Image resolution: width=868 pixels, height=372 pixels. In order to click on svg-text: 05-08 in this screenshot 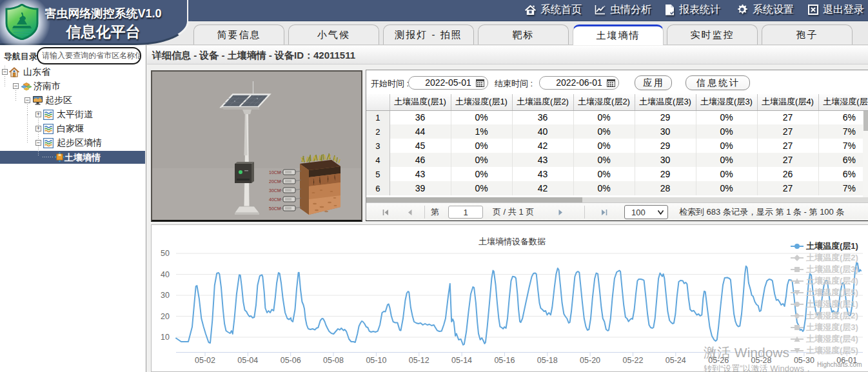, I will do `click(333, 360)`.